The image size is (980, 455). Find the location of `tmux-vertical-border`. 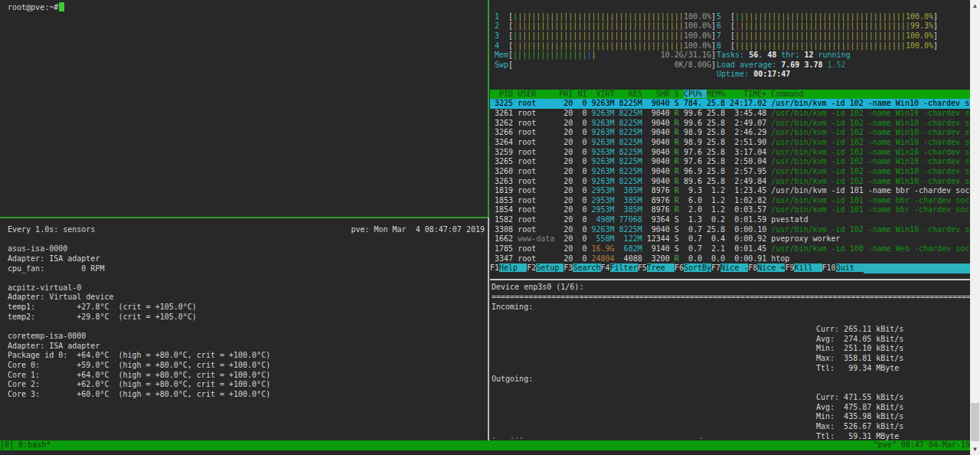

tmux-vertical-border is located at coordinates (488, 329).